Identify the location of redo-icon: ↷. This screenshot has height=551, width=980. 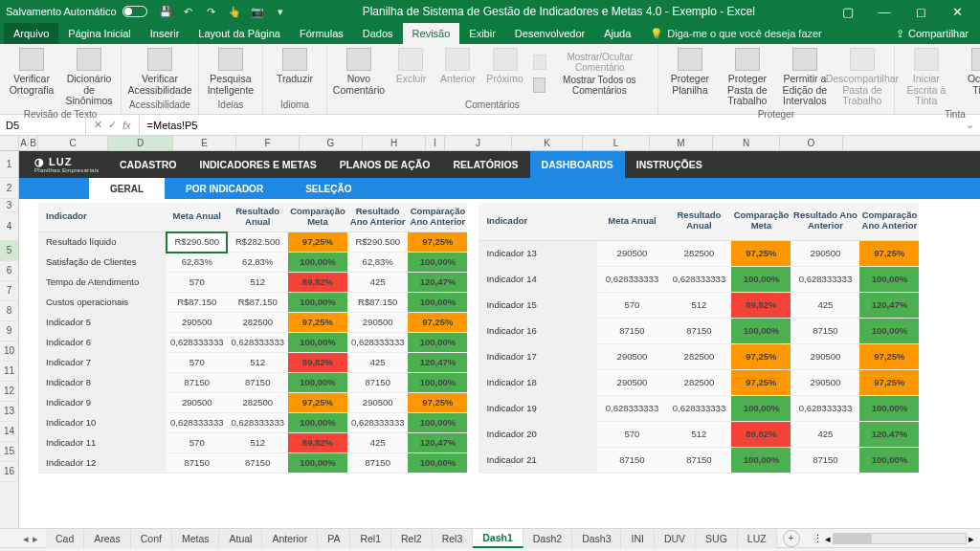
(212, 11).